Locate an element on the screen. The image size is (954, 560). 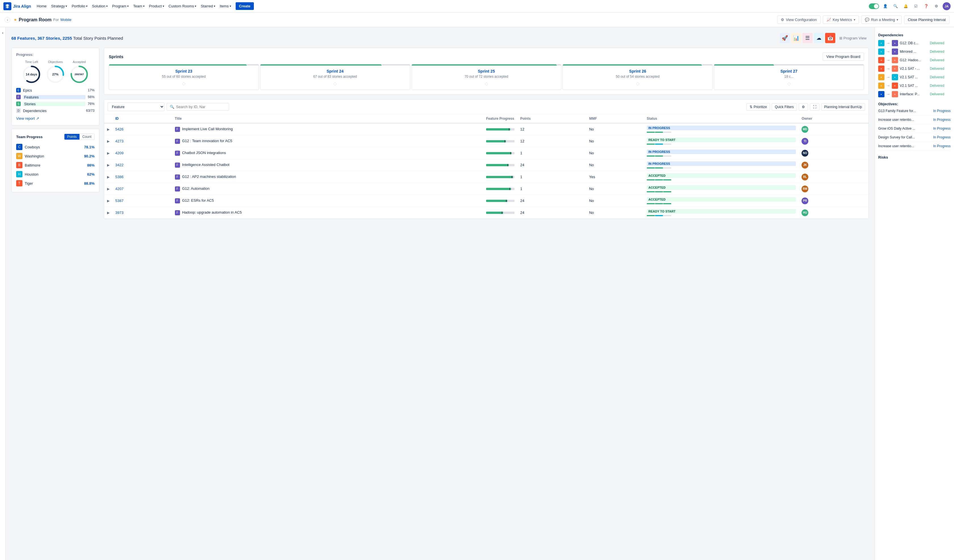
rocket-view-icon: 🚀 is located at coordinates (785, 38).